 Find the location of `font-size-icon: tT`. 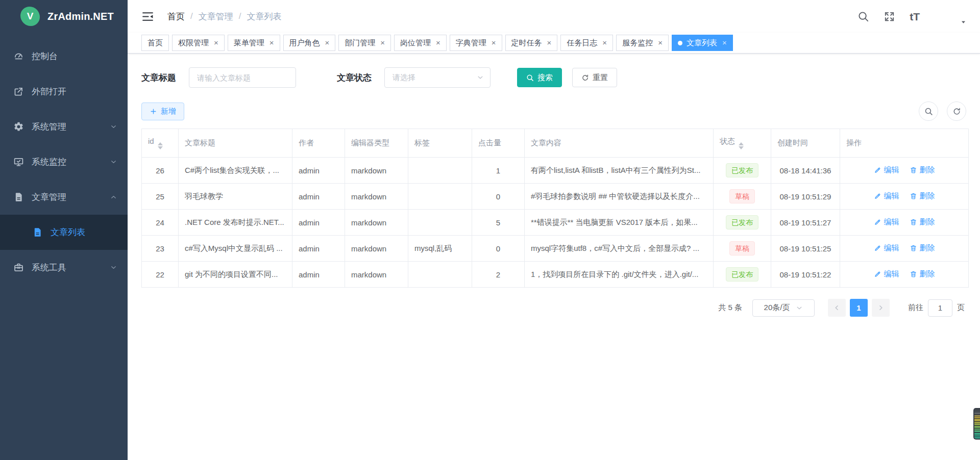

font-size-icon: tT is located at coordinates (915, 16).